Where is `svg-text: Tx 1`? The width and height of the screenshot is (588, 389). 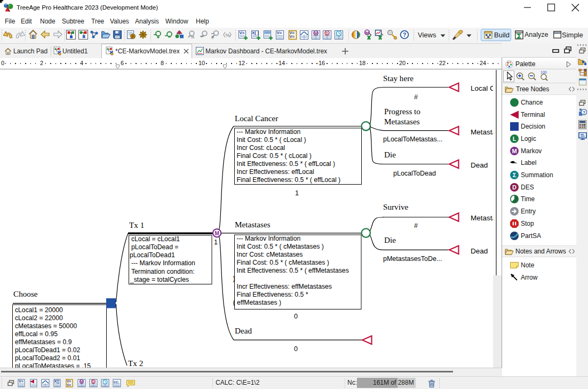
svg-text: Tx 1 is located at coordinates (137, 225).